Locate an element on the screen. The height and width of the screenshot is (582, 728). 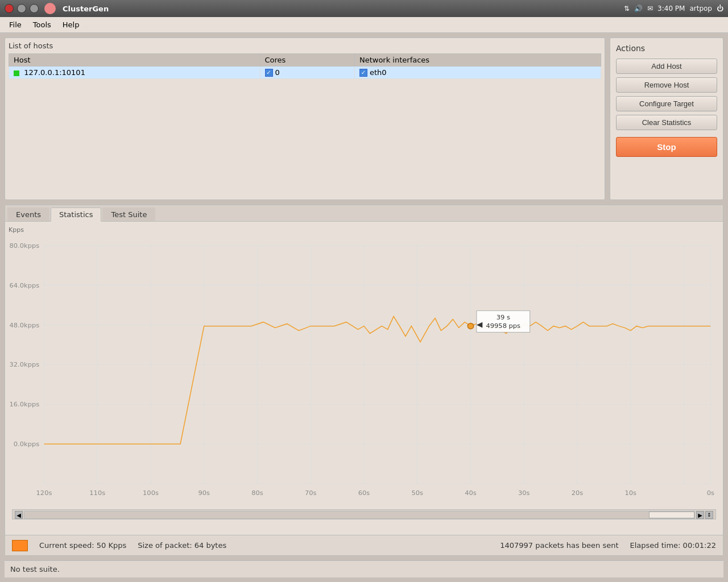
menu-help: Help is located at coordinates (71, 25).